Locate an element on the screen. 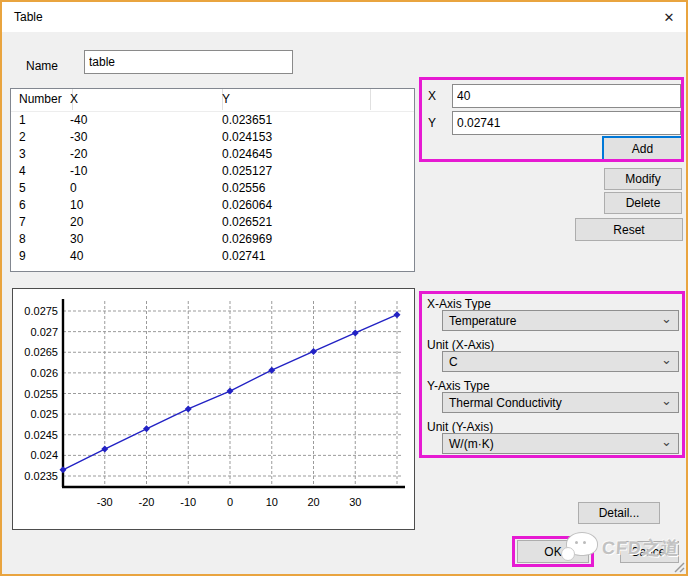 This screenshot has width=688, height=576. x-unit-select: C ⌄ is located at coordinates (560, 362).